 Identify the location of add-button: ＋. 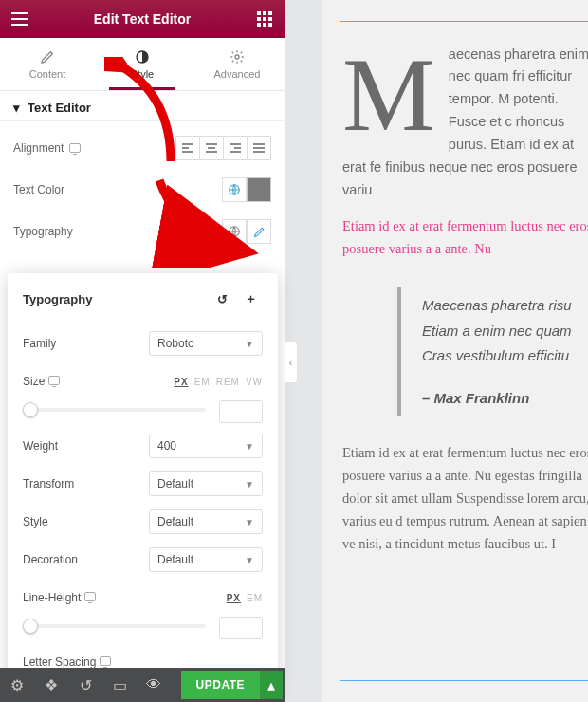
(250, 299).